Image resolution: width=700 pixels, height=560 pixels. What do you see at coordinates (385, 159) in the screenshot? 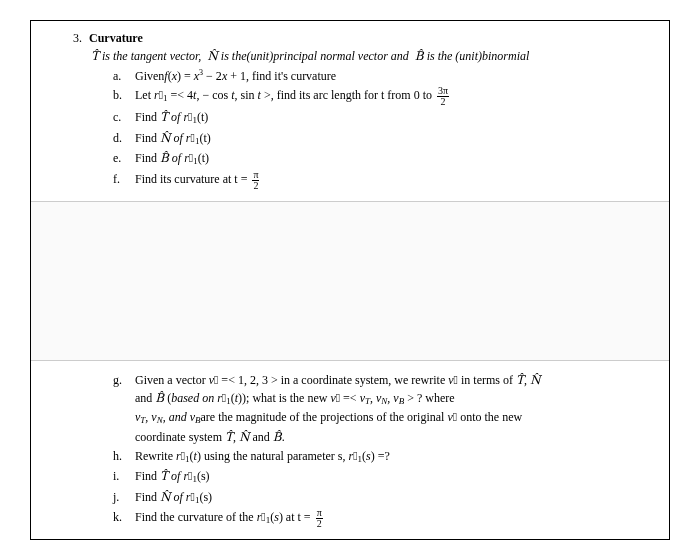
I see `item-e: e. Find B̂ of r⃗1(t)` at bounding box center [385, 159].